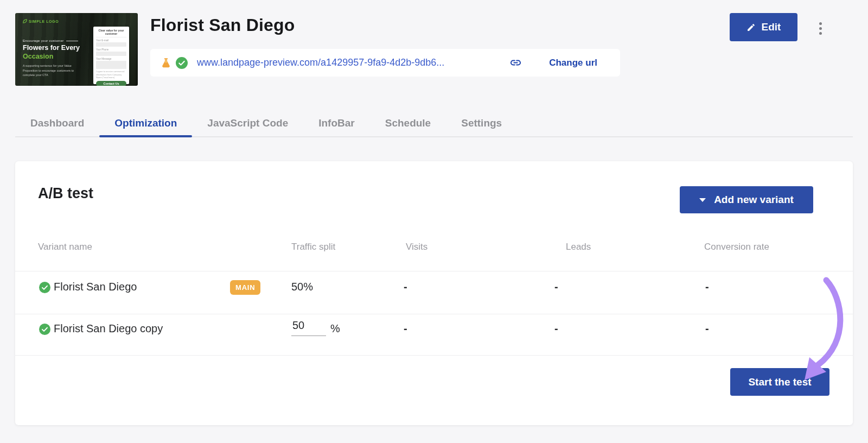 The image size is (868, 443). Describe the element at coordinates (408, 123) in the screenshot. I see `tab-schedule: Schedule` at that location.